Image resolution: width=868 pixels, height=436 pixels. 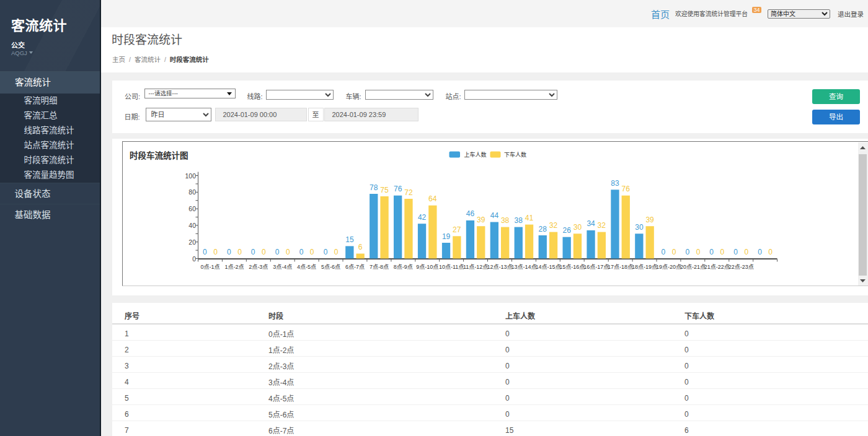 What do you see at coordinates (523, 267) in the screenshot?
I see `svg-text: 13点-14点` at bounding box center [523, 267].